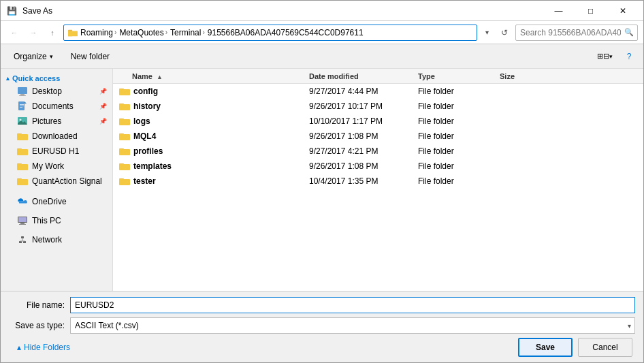 The image size is (644, 363). I want to click on view-grid-icon: ⊞⊟, so click(603, 56).